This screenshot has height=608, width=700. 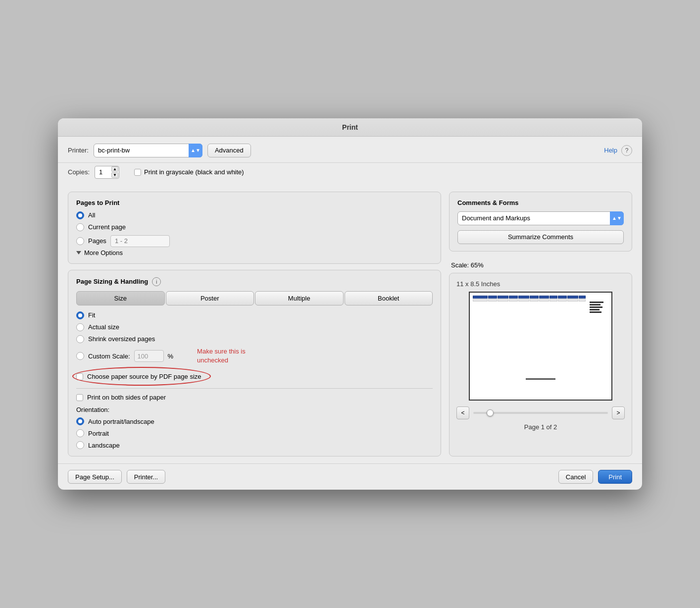 I want to click on copies-up-button: ▲, so click(x=115, y=169).